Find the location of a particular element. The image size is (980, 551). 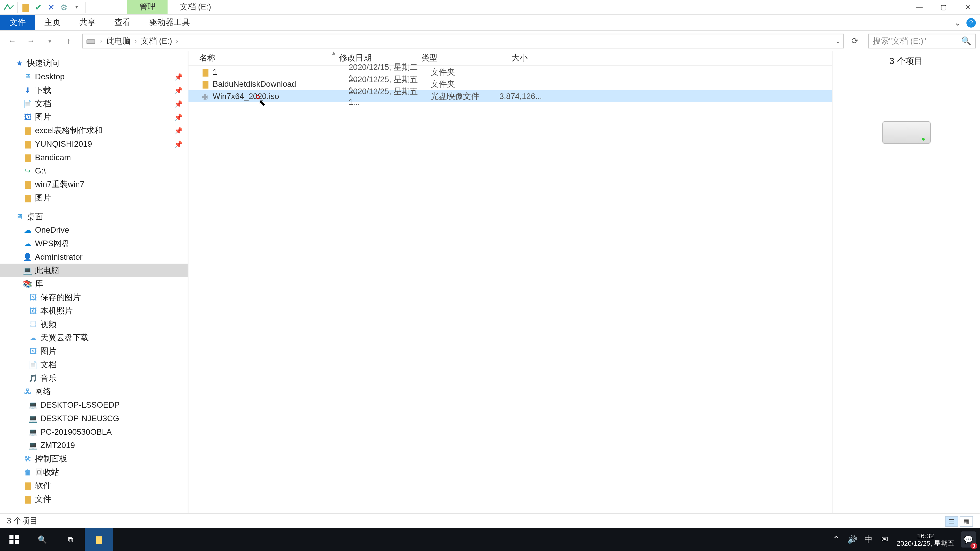

volume-icon: 🔊 is located at coordinates (852, 539).